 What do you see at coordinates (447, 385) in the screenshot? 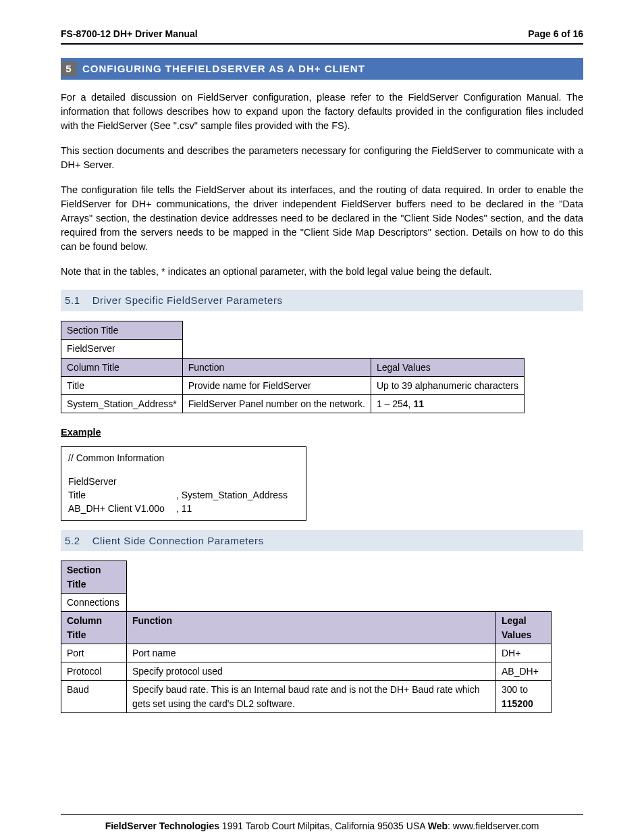
I see `cell: Up to 39 alphanumeric characters` at bounding box center [447, 385].